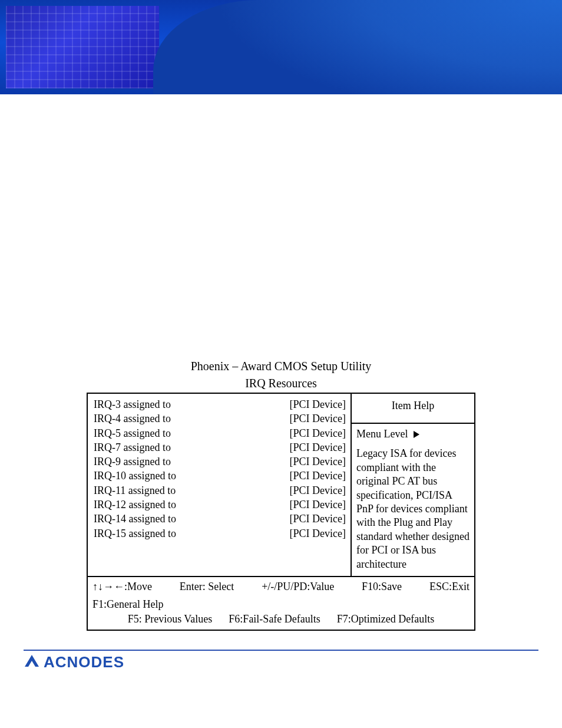  Describe the element at coordinates (281, 602) in the screenshot. I see `bios-footer: ↑↓→←:MoveEnter: Select+/-/PU/PD:ValueF10…` at that location.